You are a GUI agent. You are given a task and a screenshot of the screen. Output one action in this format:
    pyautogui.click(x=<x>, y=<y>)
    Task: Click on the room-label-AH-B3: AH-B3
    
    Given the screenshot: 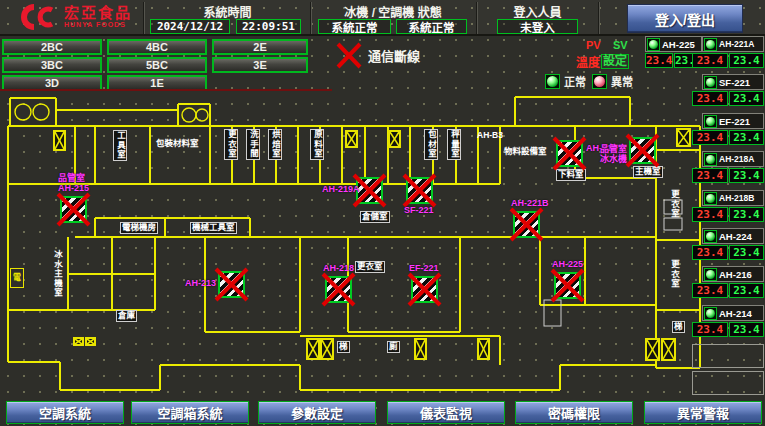 What is the action you would take?
    pyautogui.click(x=490, y=136)
    